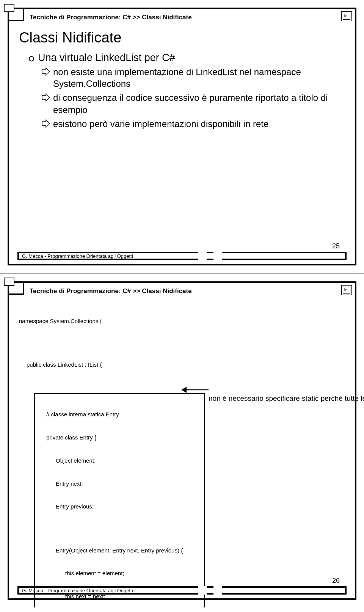 This screenshot has width=364, height=612. I want to click on page-number: 25, so click(336, 246).